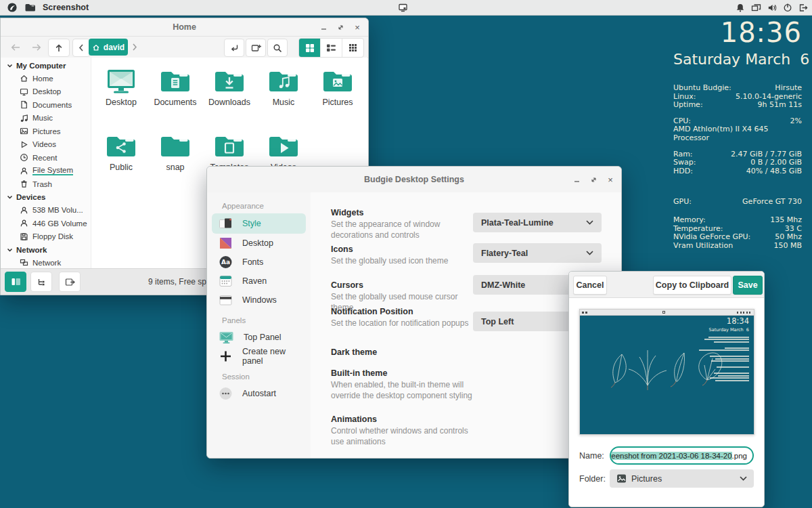 This screenshot has width=812, height=508. Describe the element at coordinates (46, 65) in the screenshot. I see `sidebar-section-my-computer: My Computer` at that location.